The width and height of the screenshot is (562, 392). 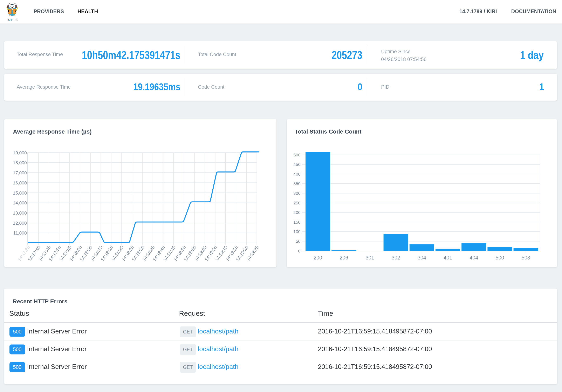 I want to click on svg-text: 302, so click(x=396, y=258).